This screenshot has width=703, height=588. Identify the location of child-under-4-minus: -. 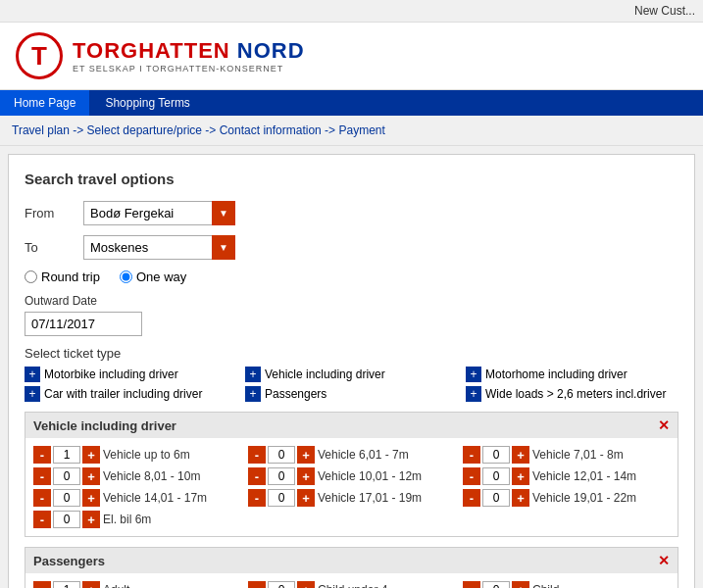
(257, 584).